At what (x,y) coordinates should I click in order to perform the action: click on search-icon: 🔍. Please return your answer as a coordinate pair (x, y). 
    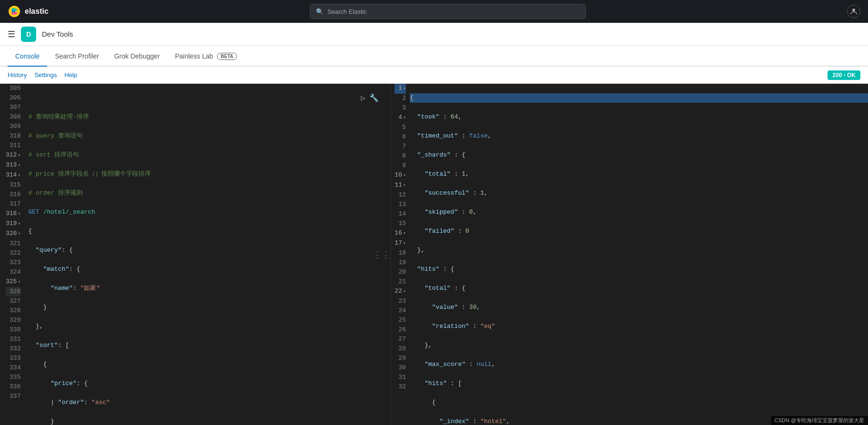
    Looking at the image, I should click on (320, 11).